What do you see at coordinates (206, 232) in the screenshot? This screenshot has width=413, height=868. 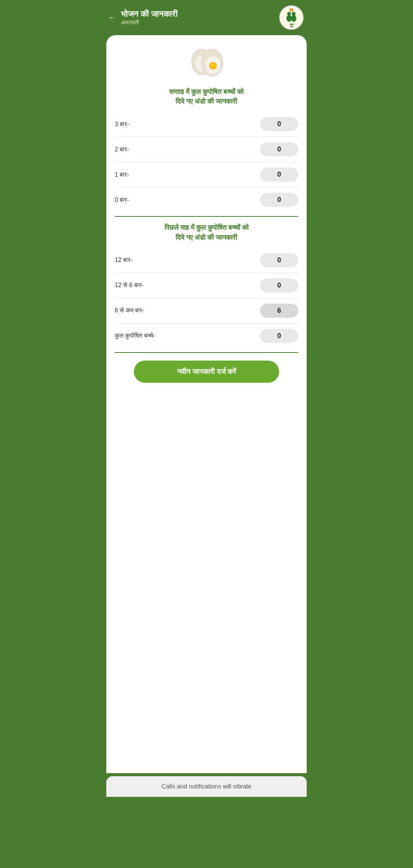 I see `section2-heading: पिछले माह में कुल कुपोषित बच्चों को दिये…` at bounding box center [206, 232].